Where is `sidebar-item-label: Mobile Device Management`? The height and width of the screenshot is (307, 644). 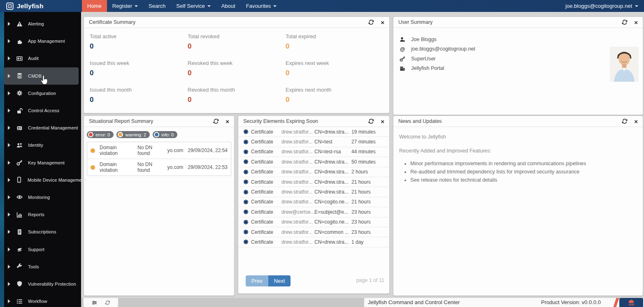 sidebar-item-label: Mobile Device Management is located at coordinates (57, 180).